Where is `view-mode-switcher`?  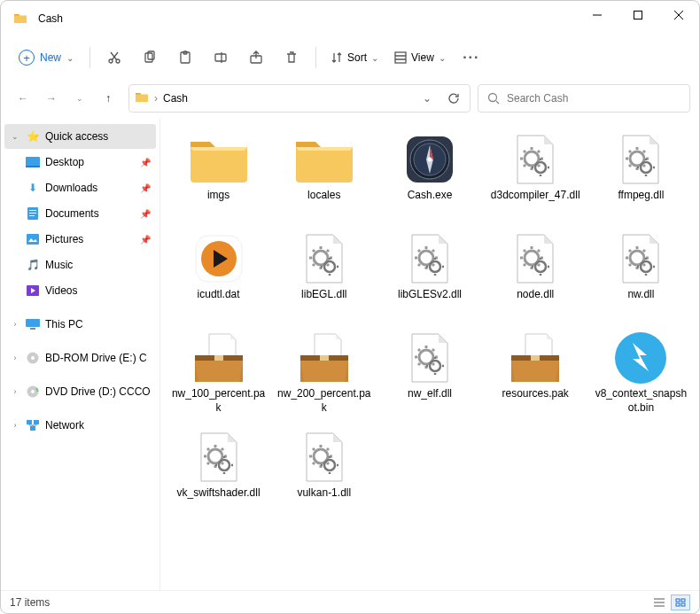
view-mode-switcher is located at coordinates (670, 602).